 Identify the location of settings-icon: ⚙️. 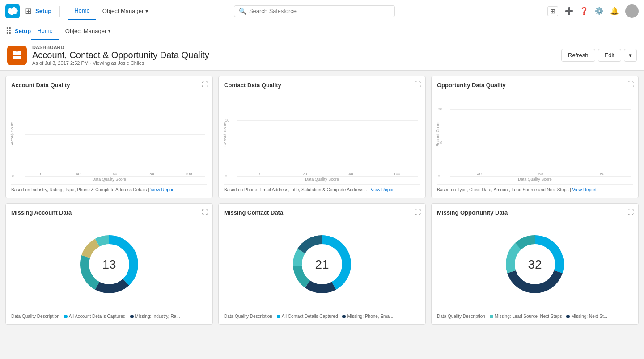
(599, 11).